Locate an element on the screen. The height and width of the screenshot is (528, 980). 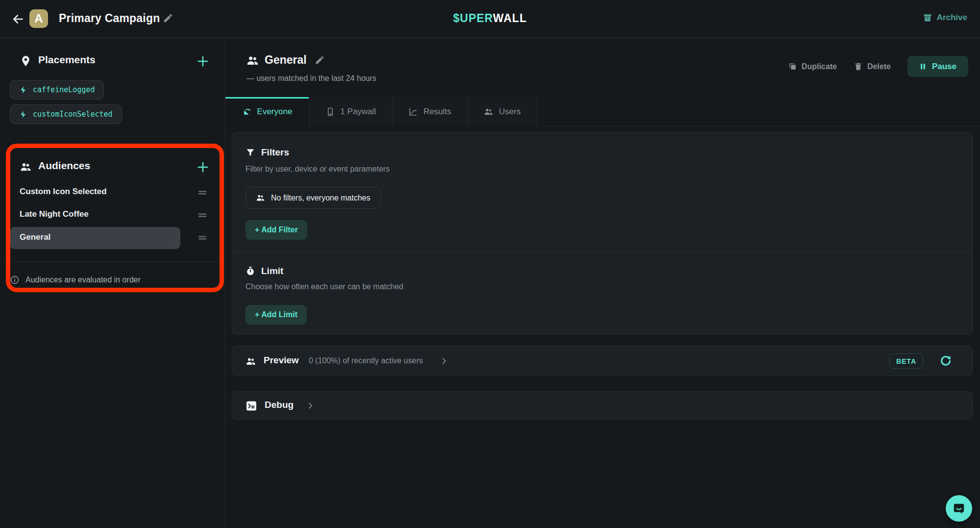
audience-label: Custom Icon Selected is located at coordinates (63, 192).